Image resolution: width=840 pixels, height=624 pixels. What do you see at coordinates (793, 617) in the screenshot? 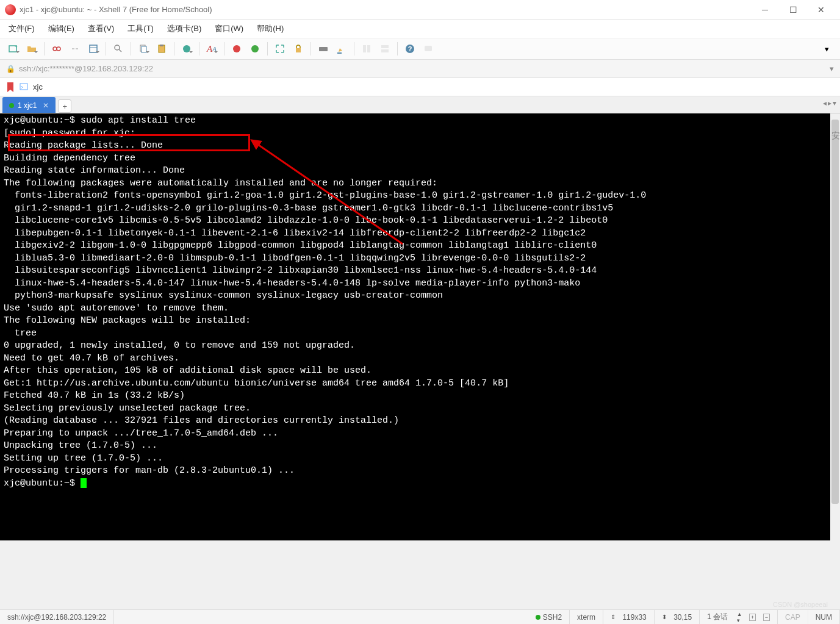
I see `status-cap: CAP` at bounding box center [793, 617].